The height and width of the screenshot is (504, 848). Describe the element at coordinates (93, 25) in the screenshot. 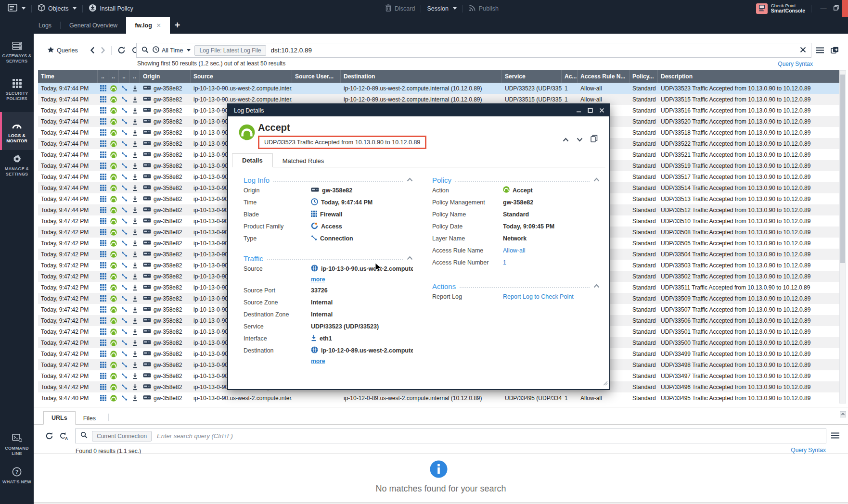

I see `tab-general-overview: General Overview` at that location.